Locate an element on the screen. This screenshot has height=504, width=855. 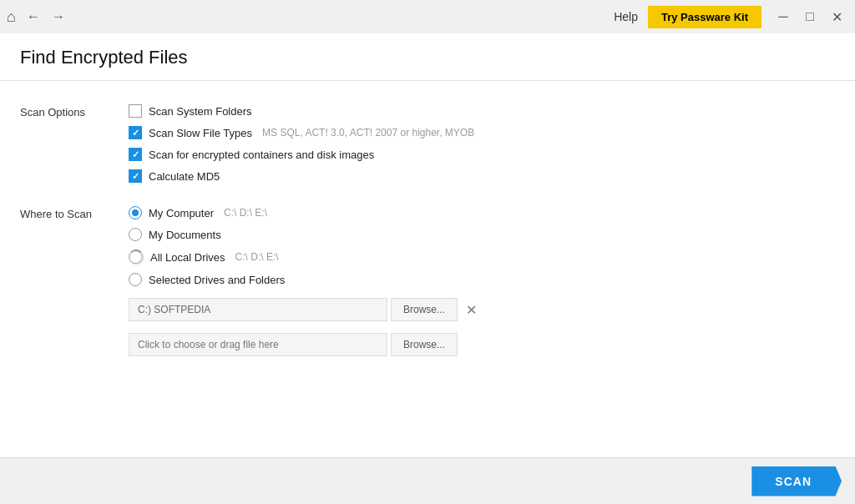
radio-selected-drives-circle is located at coordinates (135, 280).